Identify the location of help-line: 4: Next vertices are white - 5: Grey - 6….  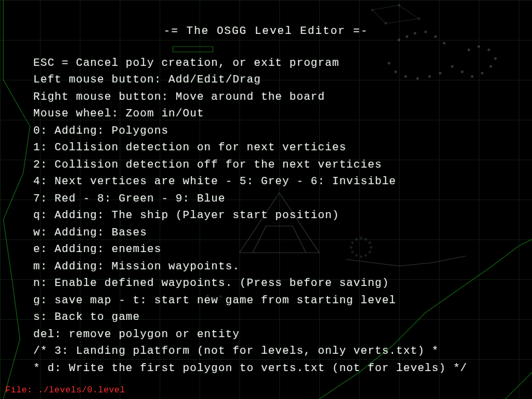
(266, 182).